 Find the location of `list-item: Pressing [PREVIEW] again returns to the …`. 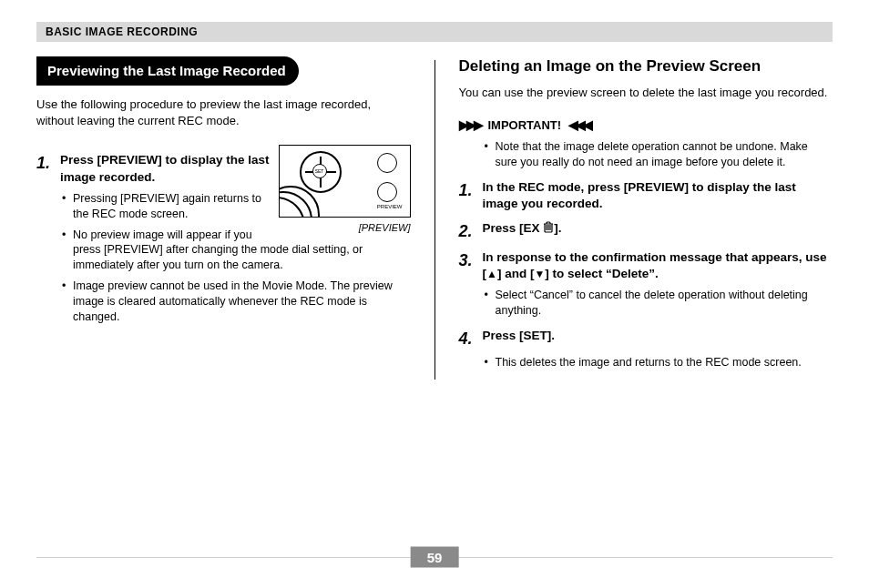

list-item: Pressing [PREVIEW] again returns to the … is located at coordinates (237, 207).